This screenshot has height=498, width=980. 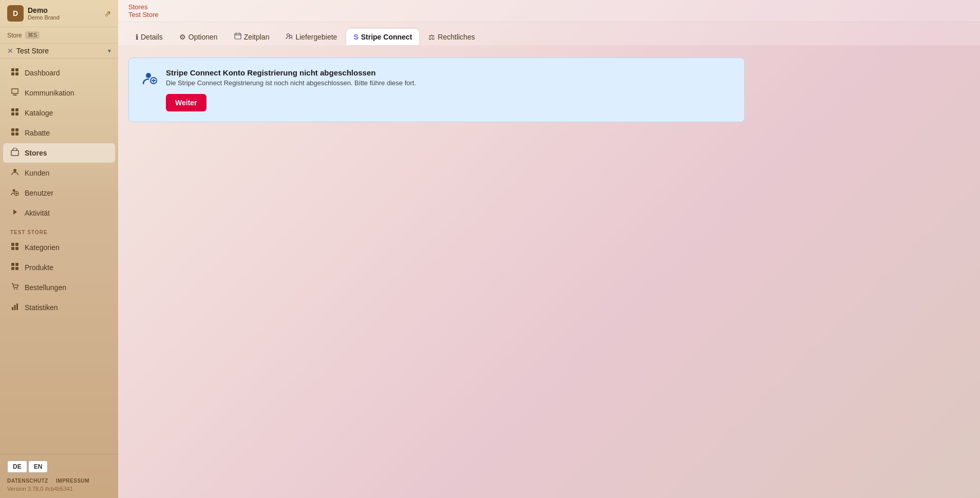 What do you see at coordinates (316, 37) in the screenshot?
I see `tab-label-liefergebiete: Liefergebiete` at bounding box center [316, 37].